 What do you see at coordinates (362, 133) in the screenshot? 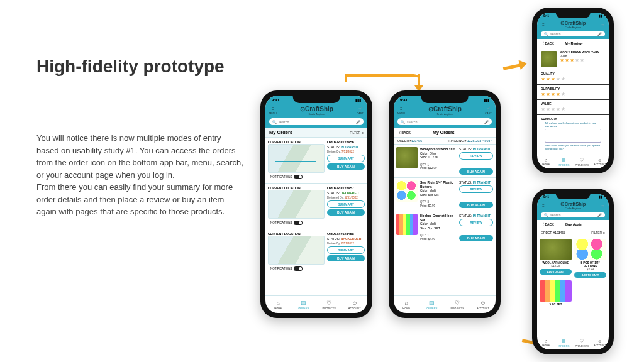
I see `filter-icon: ≡` at bounding box center [362, 133].